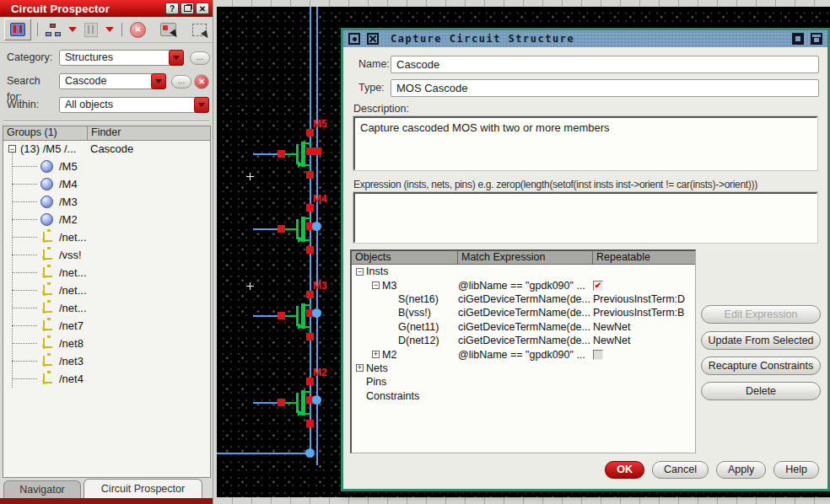 The width and height of the screenshot is (830, 504). Describe the element at coordinates (373, 39) in the screenshot. I see `pushpin-icon` at that location.